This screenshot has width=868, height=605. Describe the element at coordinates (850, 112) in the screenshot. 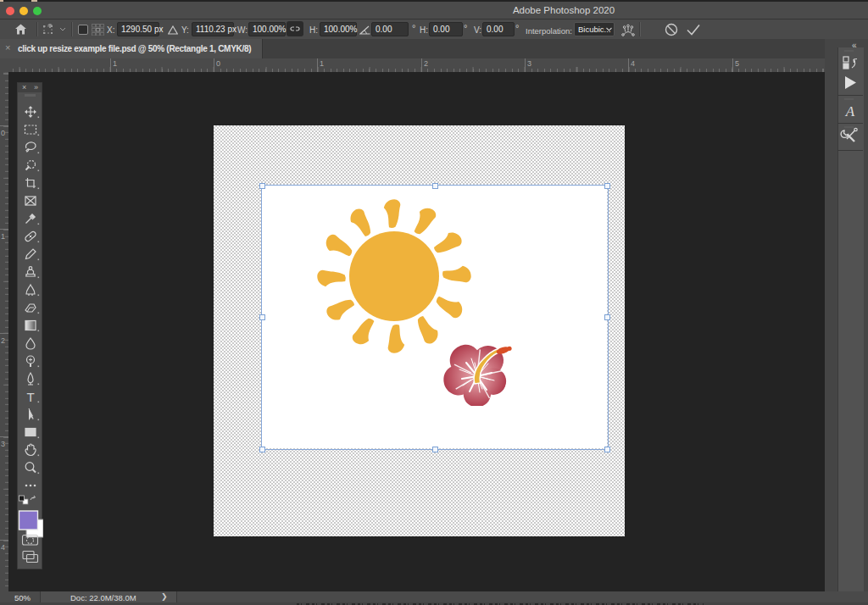

I see `svg-text: A` at that location.